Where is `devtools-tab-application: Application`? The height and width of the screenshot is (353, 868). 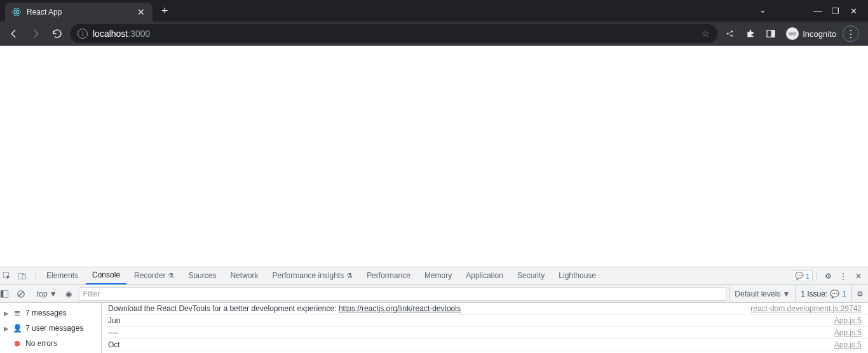
devtools-tab-application: Application is located at coordinates (484, 276).